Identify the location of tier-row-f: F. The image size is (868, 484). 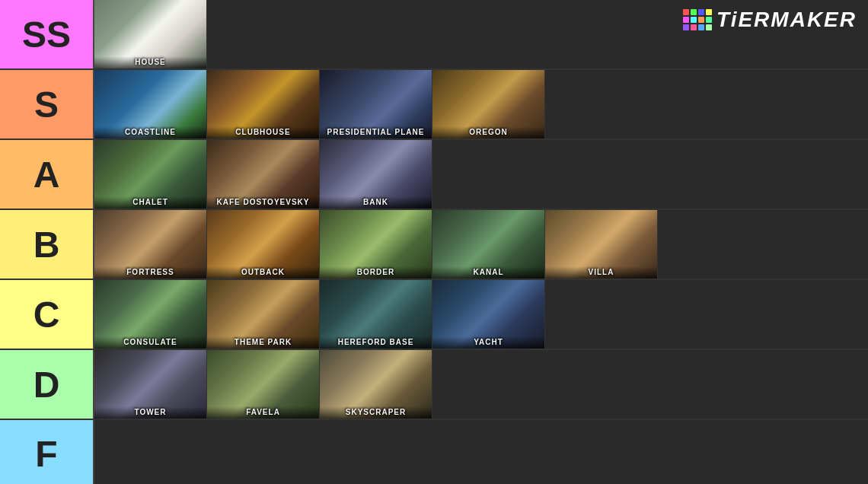
(434, 452).